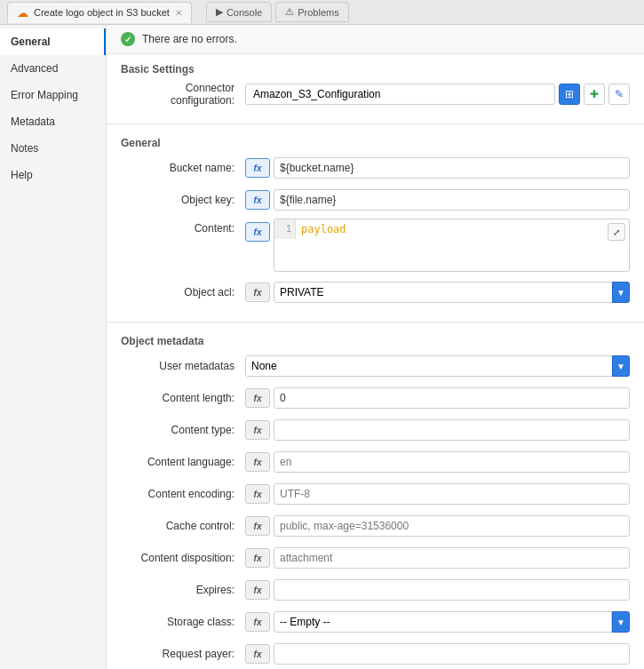  What do you see at coordinates (239, 12) in the screenshot?
I see `console-tab: ▶ Console` at bounding box center [239, 12].